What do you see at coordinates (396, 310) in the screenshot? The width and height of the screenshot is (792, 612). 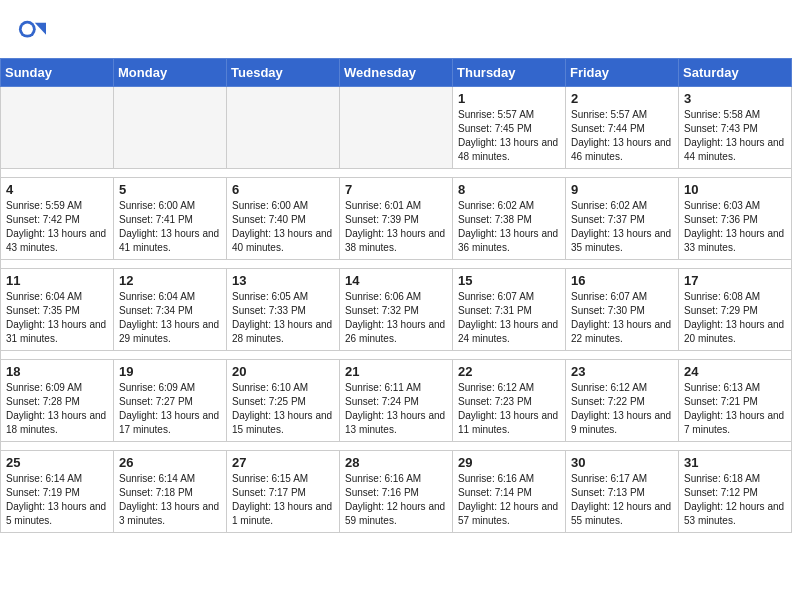 I see `calendar-week-row: 11Sunrise: 6:04 AM Sunset: 7:35 PM Dayli…` at bounding box center [396, 310].